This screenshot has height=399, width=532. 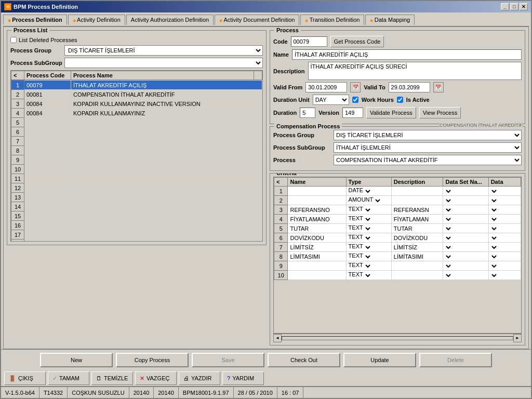 What do you see at coordinates (137, 241) in the screenshot?
I see `table-row: 18` at bounding box center [137, 241].